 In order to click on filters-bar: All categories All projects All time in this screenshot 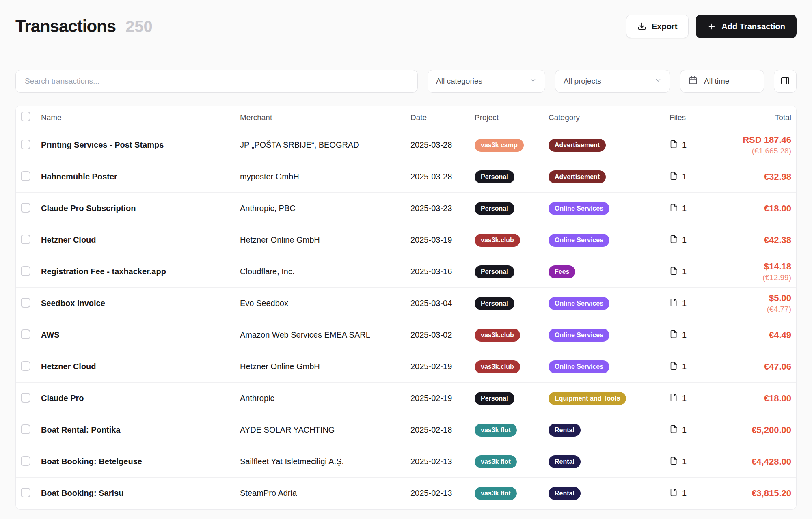, I will do `click(406, 81)`.